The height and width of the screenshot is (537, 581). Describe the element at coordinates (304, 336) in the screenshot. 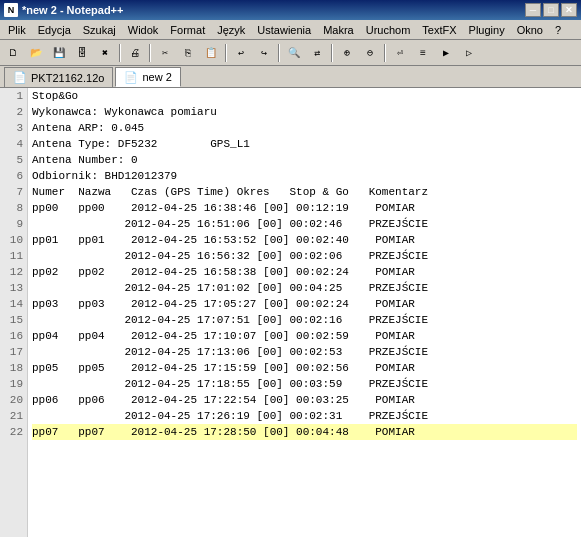

I see `code-line: pp04 pp04 2012-04-25 17:10:07 [00] 00:02…` at that location.